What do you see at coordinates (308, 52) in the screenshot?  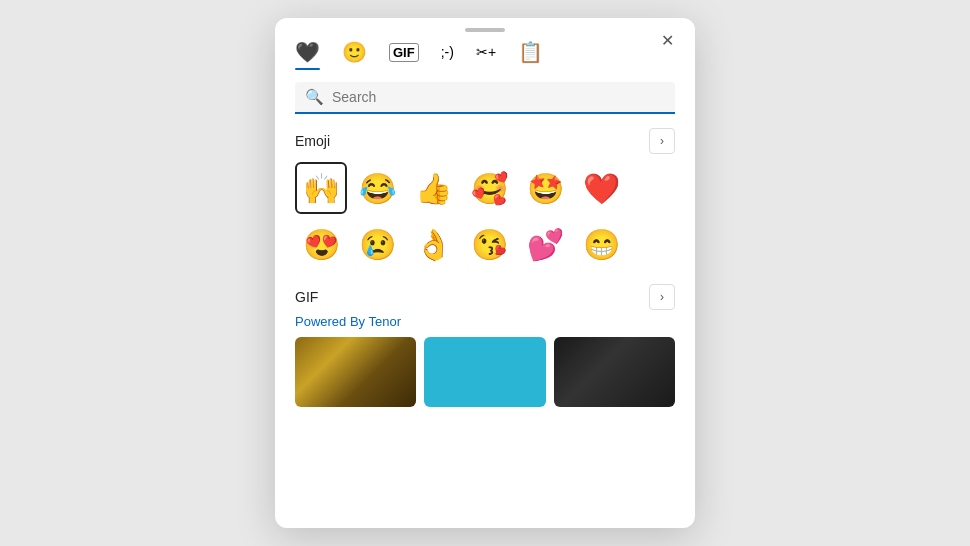 I see `recent-icon: 🖤` at bounding box center [308, 52].